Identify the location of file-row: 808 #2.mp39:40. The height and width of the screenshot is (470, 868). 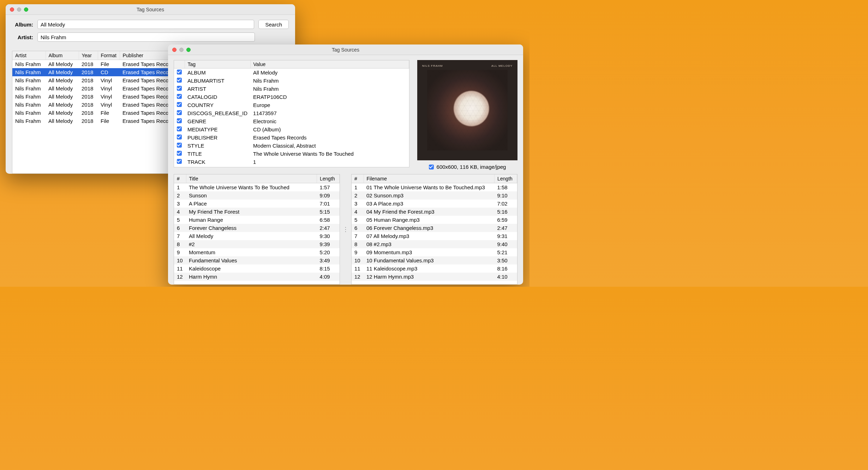
(434, 244).